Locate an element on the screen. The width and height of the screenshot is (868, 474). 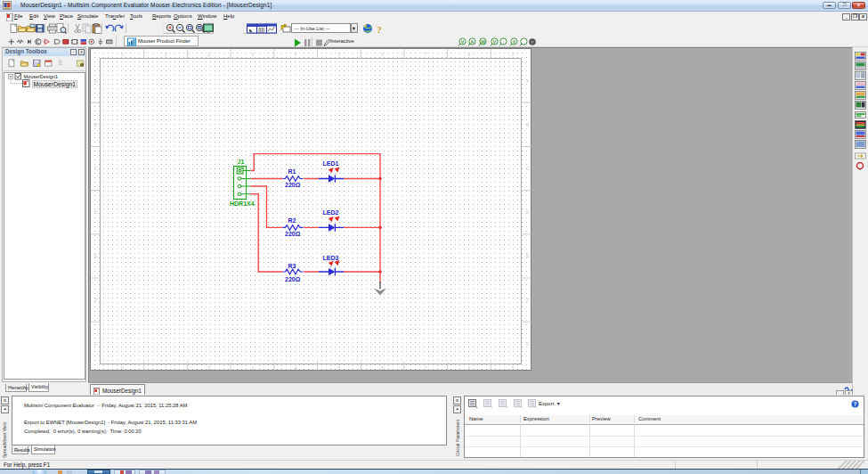
svg-text: LED3 is located at coordinates (331, 258).